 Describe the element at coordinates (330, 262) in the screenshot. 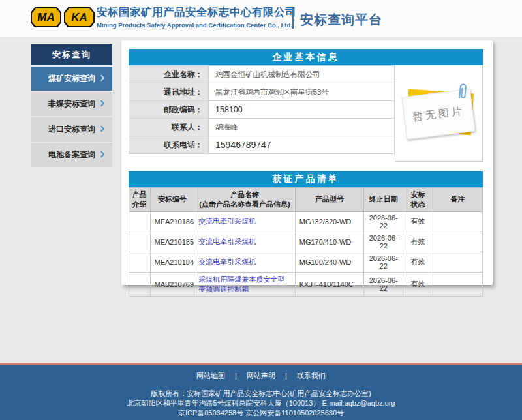

I see `cell-model: MG100/240-WD` at that location.